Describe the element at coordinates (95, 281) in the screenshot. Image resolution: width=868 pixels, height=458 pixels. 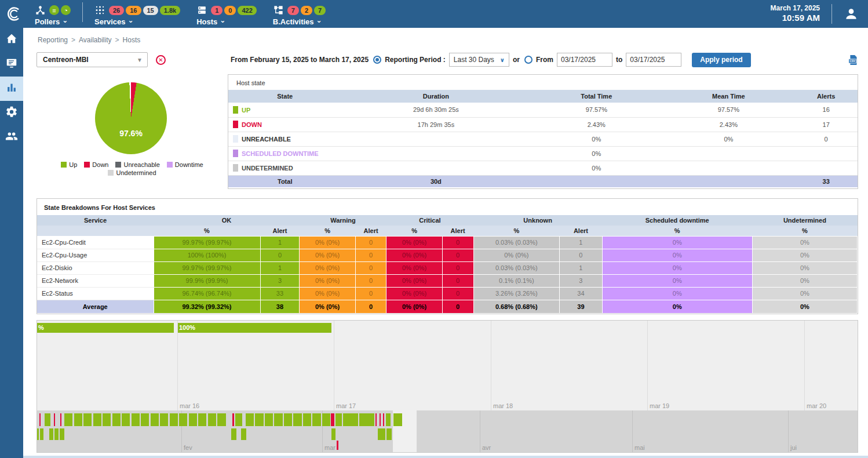
I see `service-name: Ec2-Network` at that location.